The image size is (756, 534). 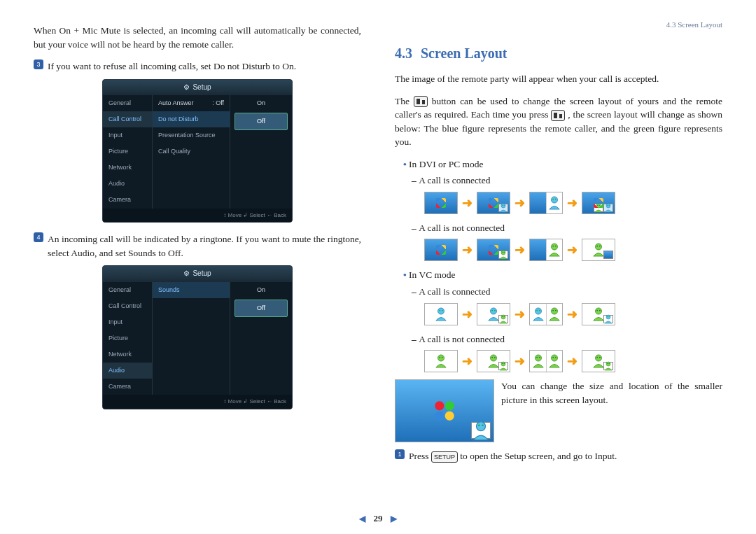 I want to click on mode-vc: In VC mode A call is connected ➜➜➜ A cal…, so click(x=563, y=321).